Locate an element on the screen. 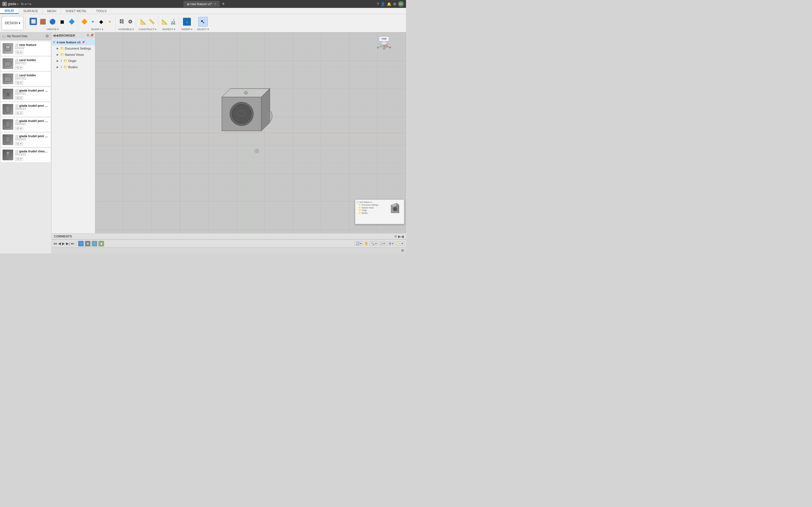 This screenshot has width=812, height=507. browser-pin-button: 📌 is located at coordinates (92, 36).